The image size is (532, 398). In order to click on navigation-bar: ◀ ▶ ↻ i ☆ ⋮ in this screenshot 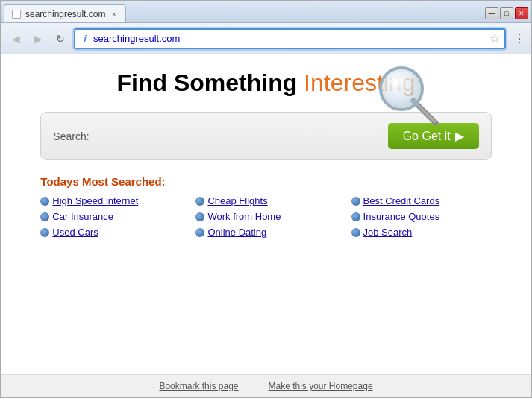, I will do `click(266, 39)`.